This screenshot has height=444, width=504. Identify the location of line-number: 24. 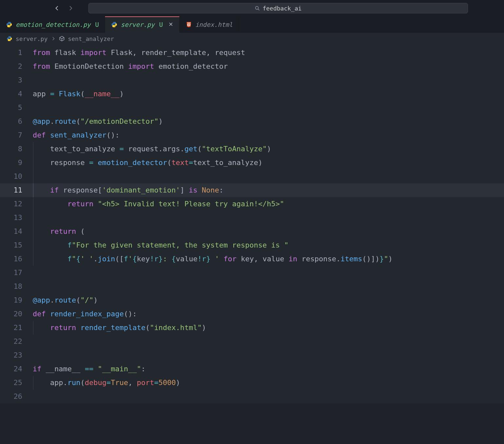
(16, 369).